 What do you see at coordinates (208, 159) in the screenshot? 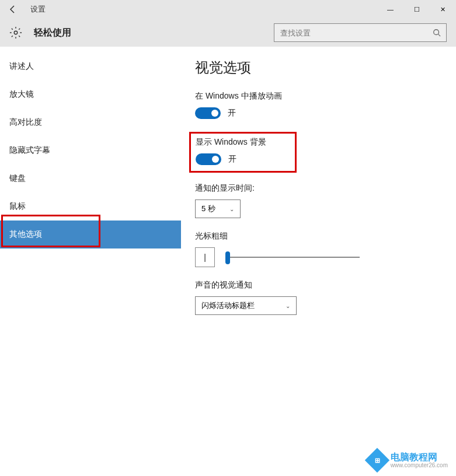
I see `background-toggle` at bounding box center [208, 159].